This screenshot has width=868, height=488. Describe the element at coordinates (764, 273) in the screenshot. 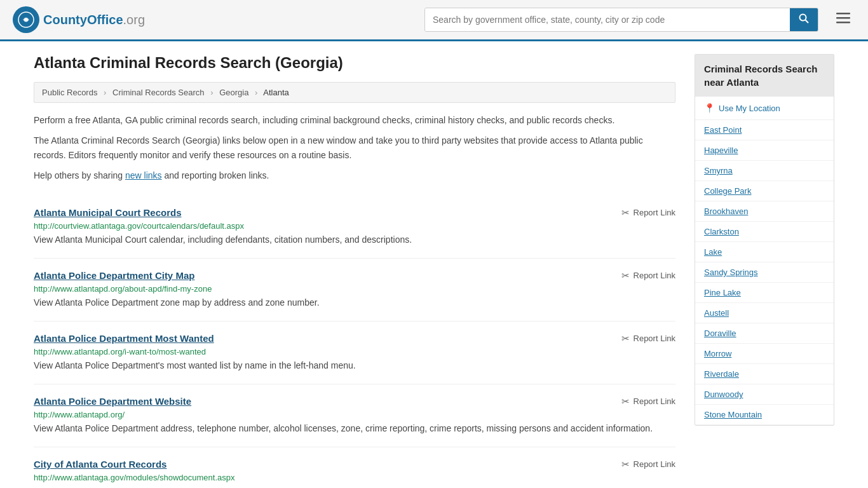

I see `nearby-cities-list: East PointHapevilleSmyrnaCollege ParkBro…` at that location.